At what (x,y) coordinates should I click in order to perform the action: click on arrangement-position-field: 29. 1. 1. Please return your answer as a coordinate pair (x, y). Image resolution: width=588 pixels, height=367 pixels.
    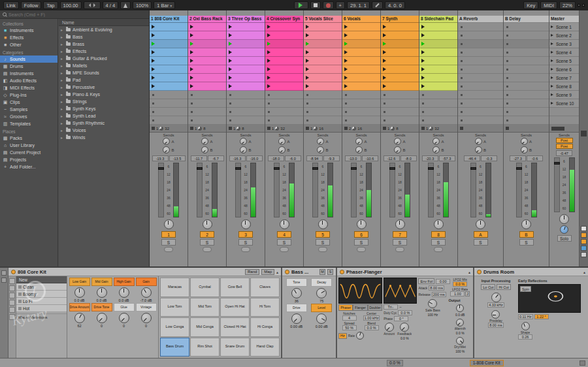
    Looking at the image, I should click on (358, 5).